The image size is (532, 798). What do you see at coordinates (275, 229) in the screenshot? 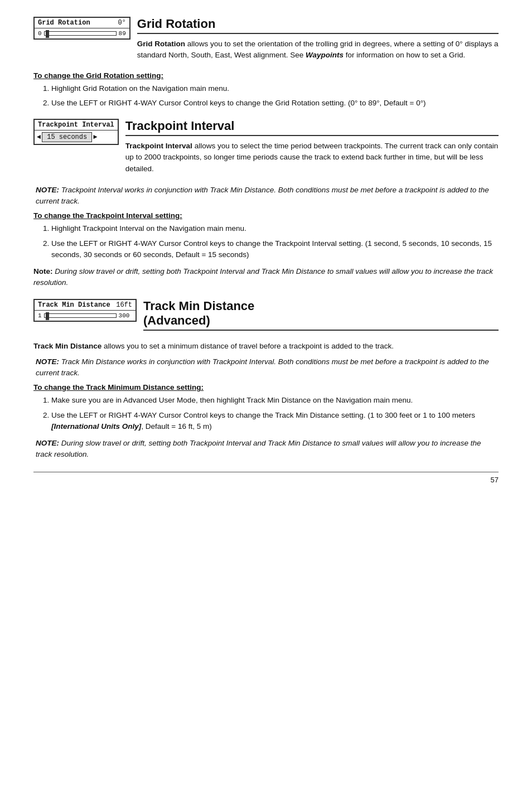
I see `trackpoint-interval-step-1: Highlight Trackpoint Interval on the Nav…` at bounding box center [275, 229].